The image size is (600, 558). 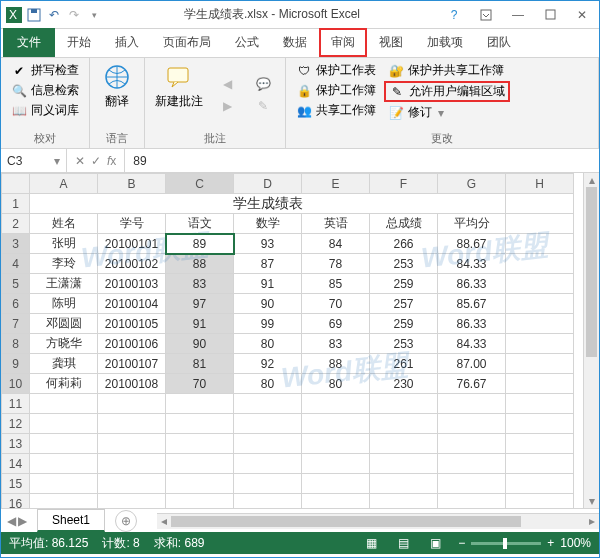 I want to click on row-header: 8, so click(x=16, y=344).